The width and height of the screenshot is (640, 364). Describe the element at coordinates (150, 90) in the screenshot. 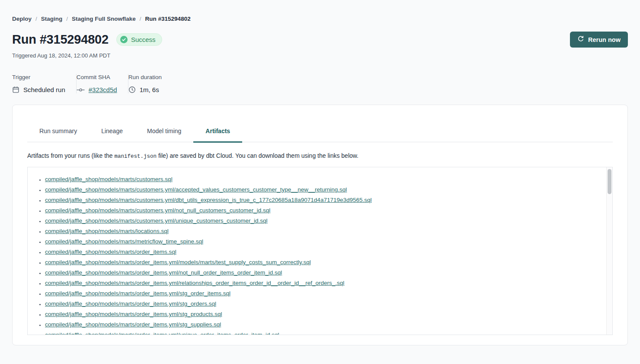

I see `meta-duration-value: 1m, 6s` at that location.